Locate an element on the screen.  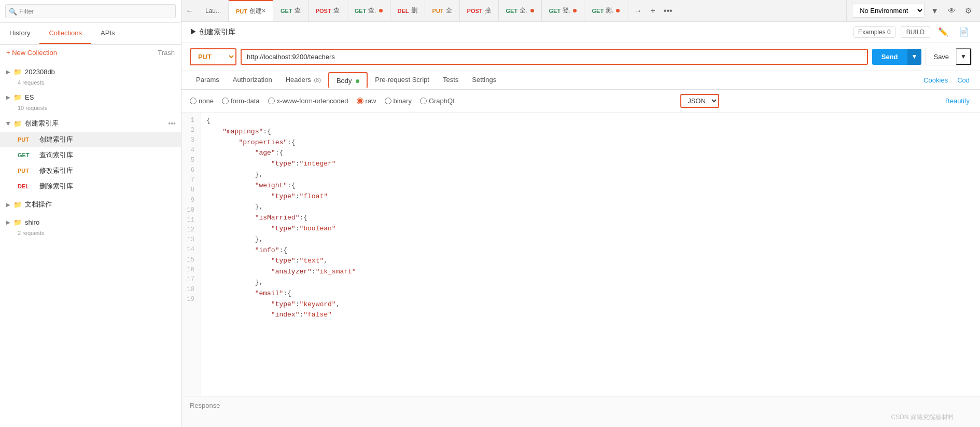
tab-tests: Tests is located at coordinates (451, 80).